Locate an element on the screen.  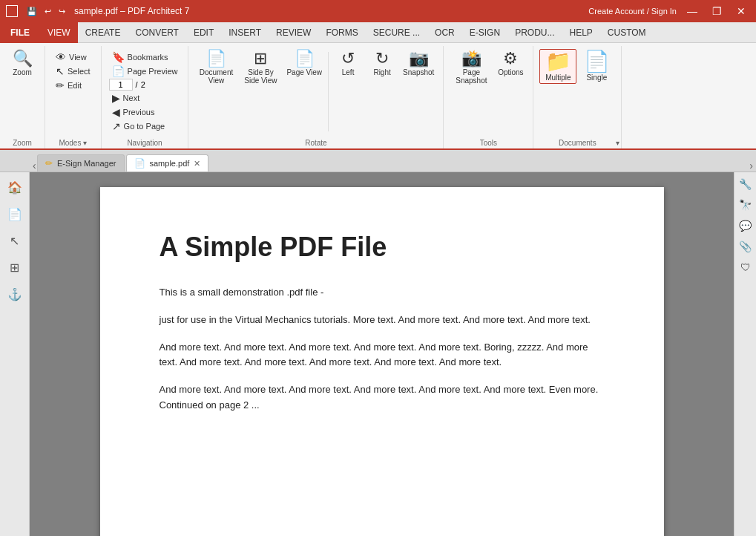
snapshot-label: Snapshot is located at coordinates (418, 73).